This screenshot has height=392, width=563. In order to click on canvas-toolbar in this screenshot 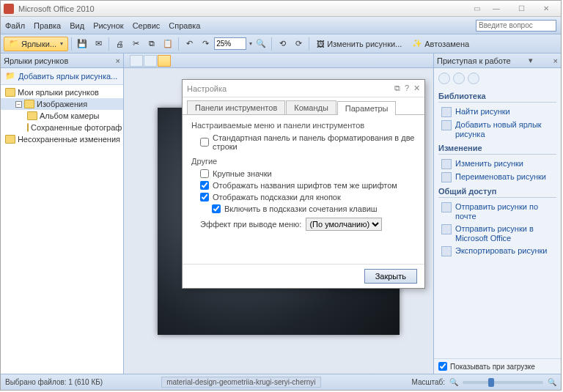, I will do `click(279, 61)`.